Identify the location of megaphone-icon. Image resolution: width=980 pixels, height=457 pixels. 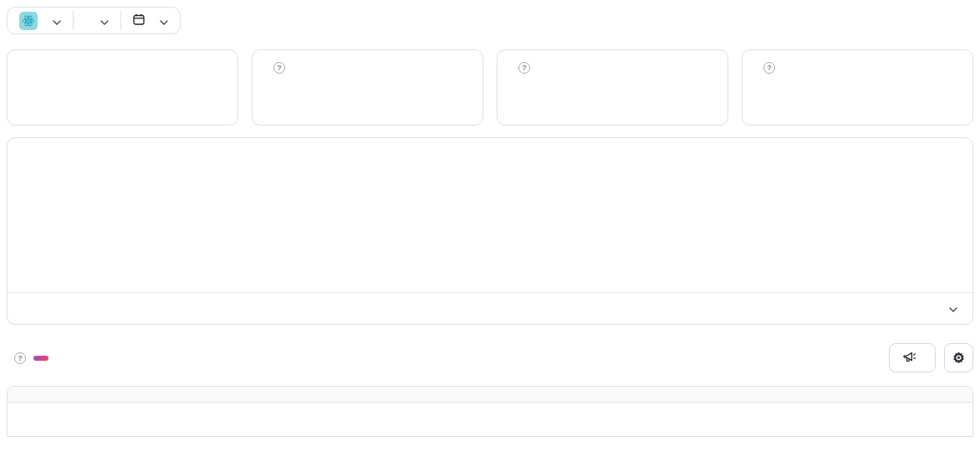
(909, 358).